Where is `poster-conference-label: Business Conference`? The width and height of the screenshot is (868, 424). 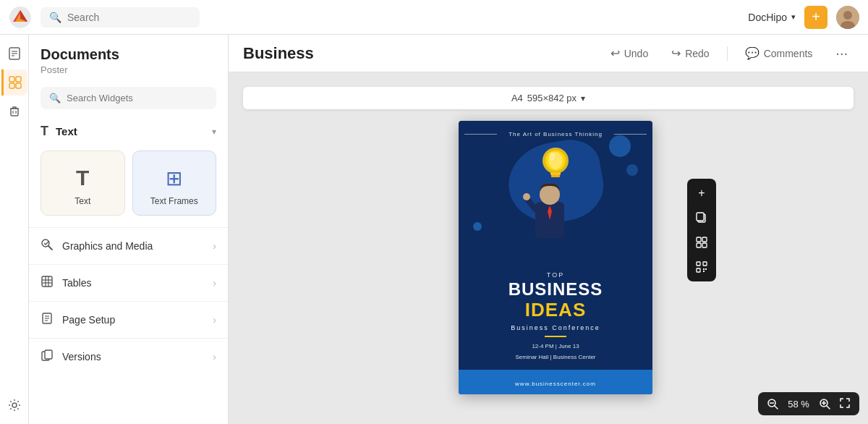
poster-conference-label: Business Conference is located at coordinates (556, 328).